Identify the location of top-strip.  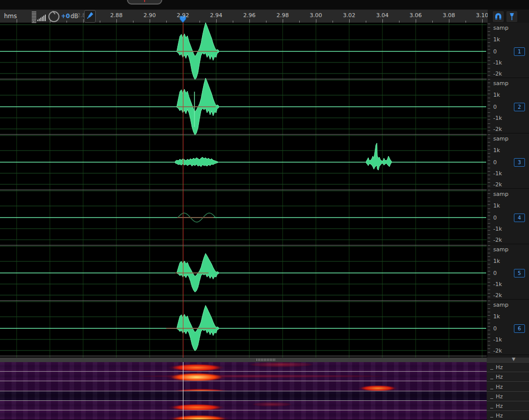
(264, 5).